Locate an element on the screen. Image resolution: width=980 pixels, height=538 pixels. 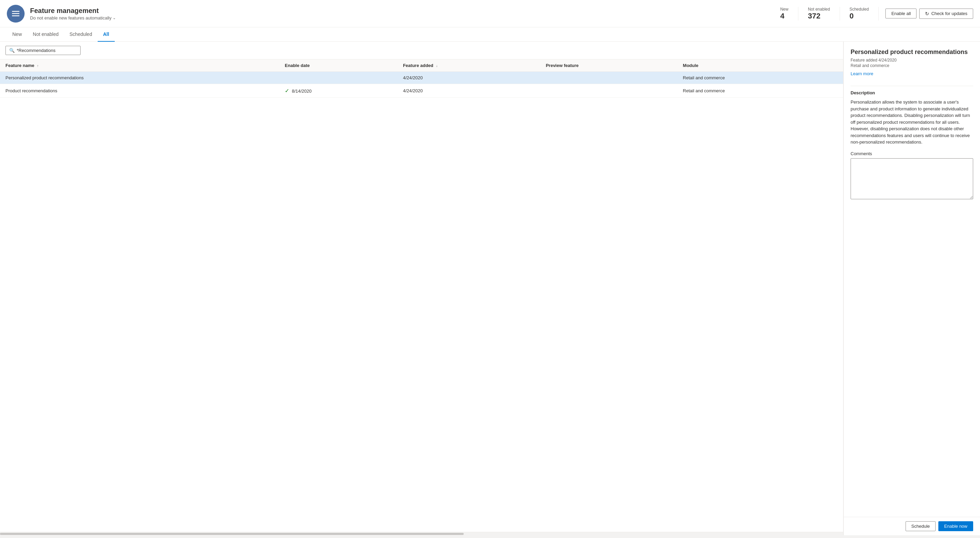
col-preview-feature: Preview feature is located at coordinates (609, 65).